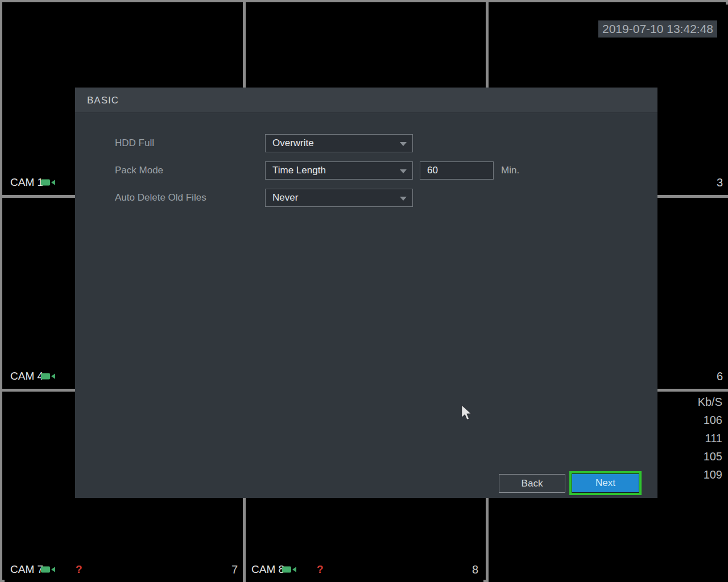 The height and width of the screenshot is (582, 728). I want to click on camera-label: CAM 7, so click(27, 569).